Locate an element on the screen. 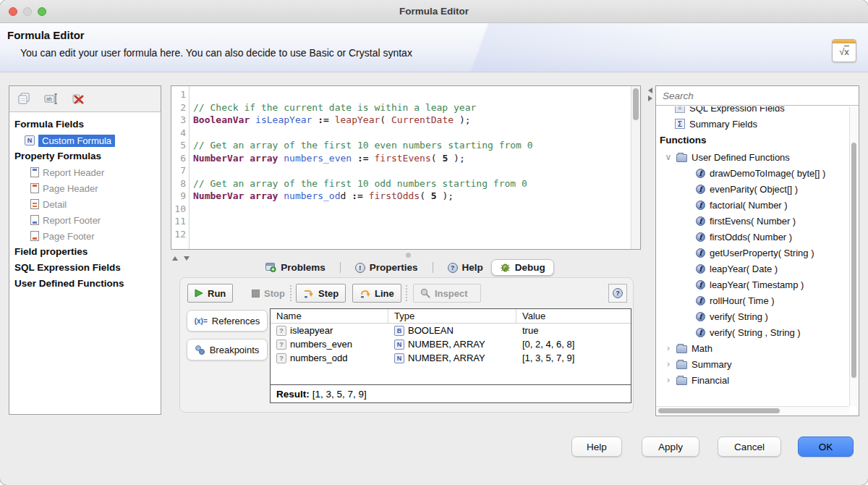  splitter-grip is located at coordinates (408, 255).